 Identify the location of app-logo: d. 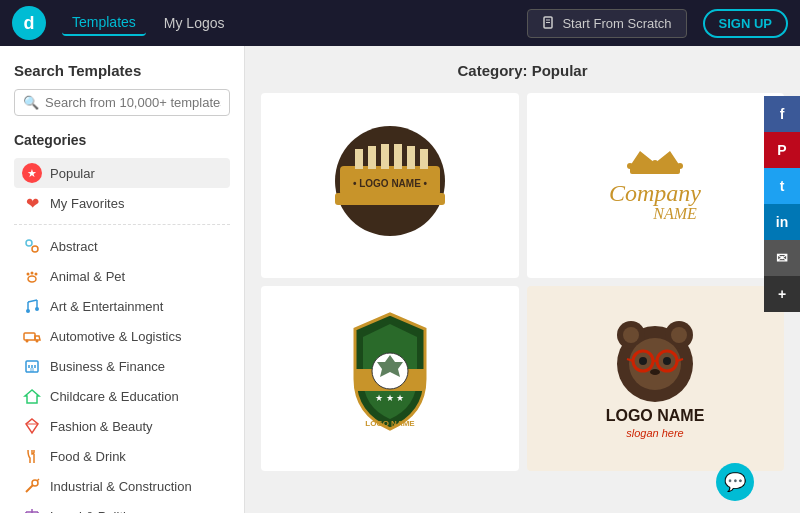
(29, 23).